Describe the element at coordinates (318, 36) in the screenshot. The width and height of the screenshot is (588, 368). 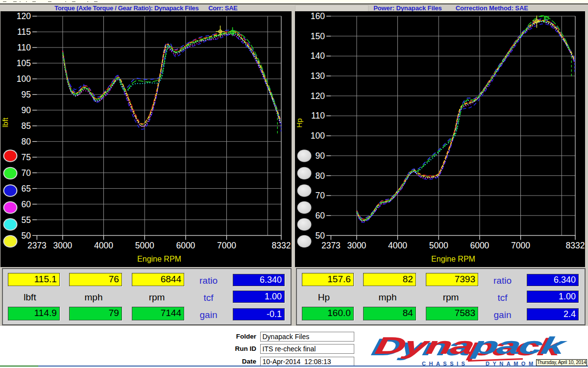
I see `svg-text: 150` at that location.